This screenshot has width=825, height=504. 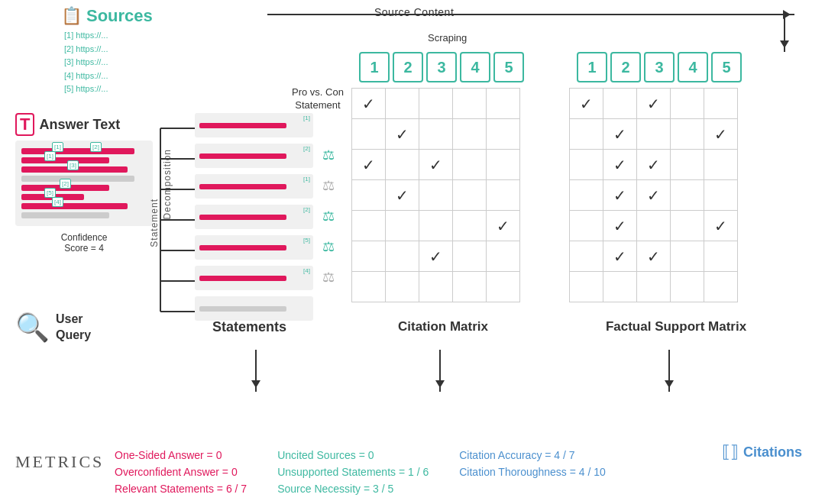 What do you see at coordinates (726, 67) in the screenshot?
I see `fact-box-5: 5` at bounding box center [726, 67].